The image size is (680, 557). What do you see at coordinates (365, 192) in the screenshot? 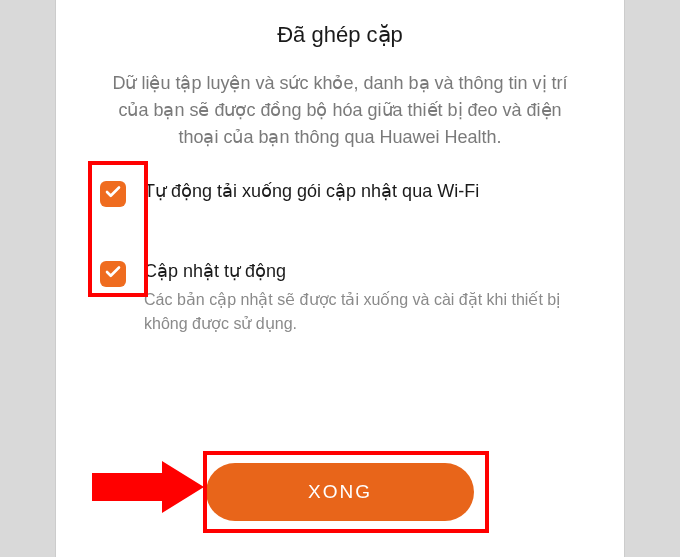
I see `option-wifi-text: Tự động tải xuống gói cập nhật qua Wi-Fi` at bounding box center [365, 192].